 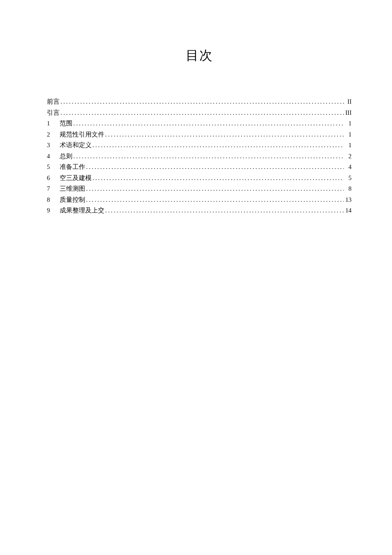 I want to click on toc-entry-label: 引言, so click(x=53, y=113).